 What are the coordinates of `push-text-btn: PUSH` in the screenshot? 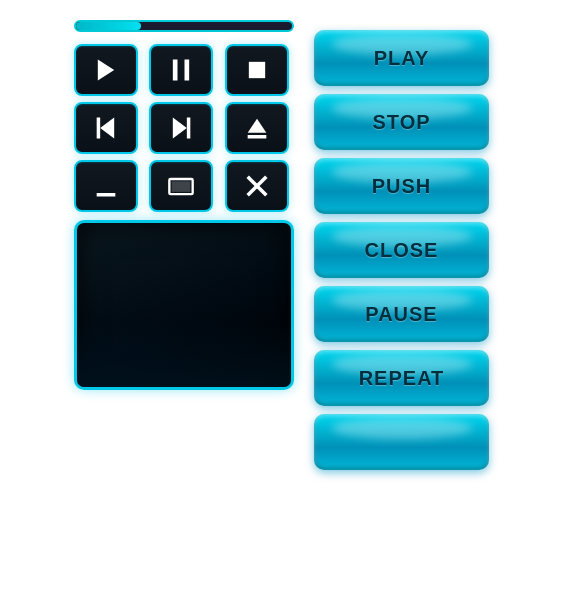 It's located at (402, 186).